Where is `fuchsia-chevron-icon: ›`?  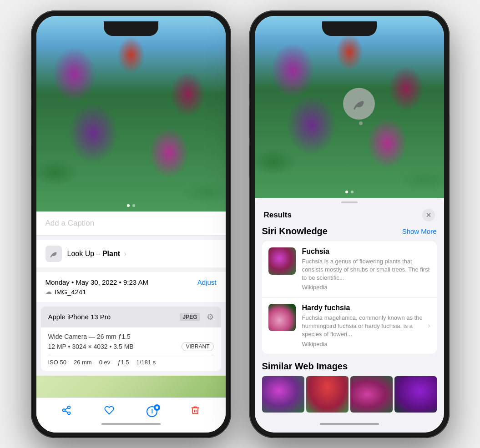
fuchsia-chevron-icon: › is located at coordinates (429, 269).